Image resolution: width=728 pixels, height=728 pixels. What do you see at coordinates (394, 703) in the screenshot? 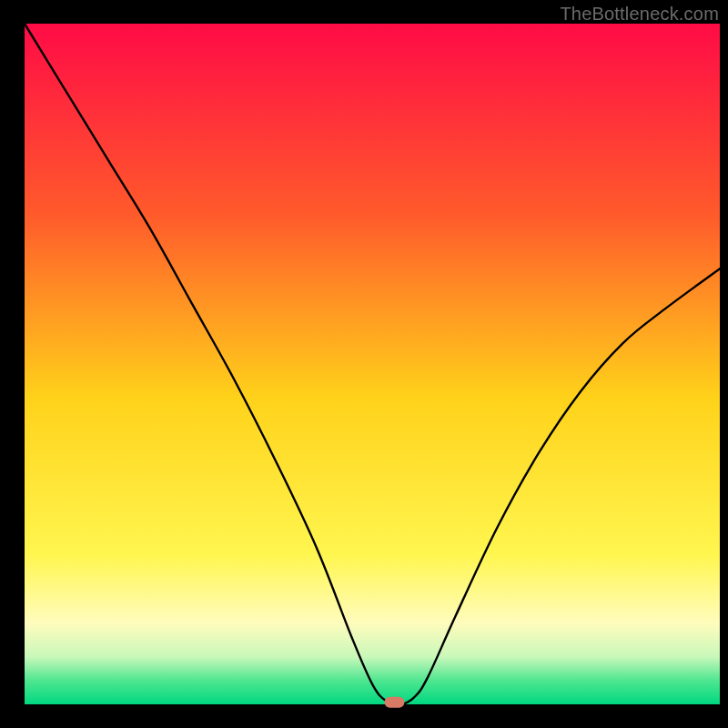
I see `optimal-point-marker` at bounding box center [394, 703].